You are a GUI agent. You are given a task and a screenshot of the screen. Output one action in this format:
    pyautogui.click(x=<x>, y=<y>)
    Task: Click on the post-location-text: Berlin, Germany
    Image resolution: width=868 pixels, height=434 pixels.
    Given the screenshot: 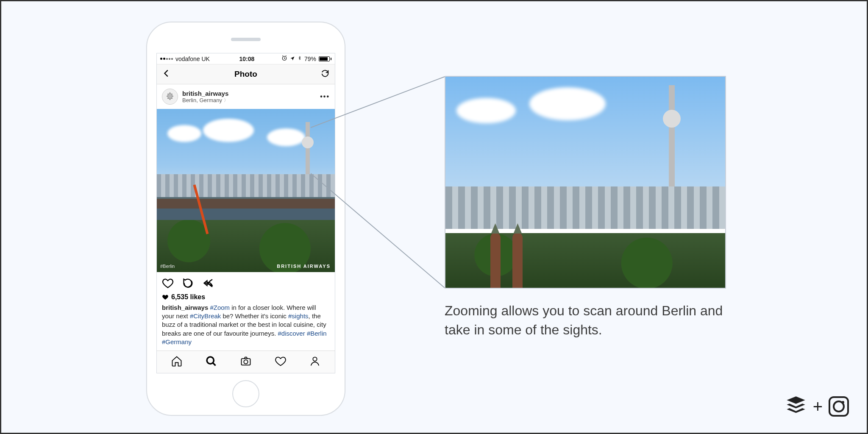 What is the action you would take?
    pyautogui.click(x=202, y=100)
    